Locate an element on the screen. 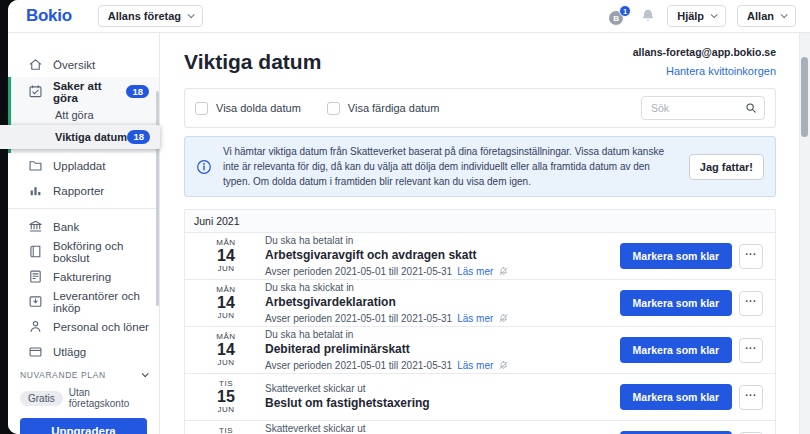 This screenshot has height=434, width=810. sidebar-scrollbar is located at coordinates (158, 198).